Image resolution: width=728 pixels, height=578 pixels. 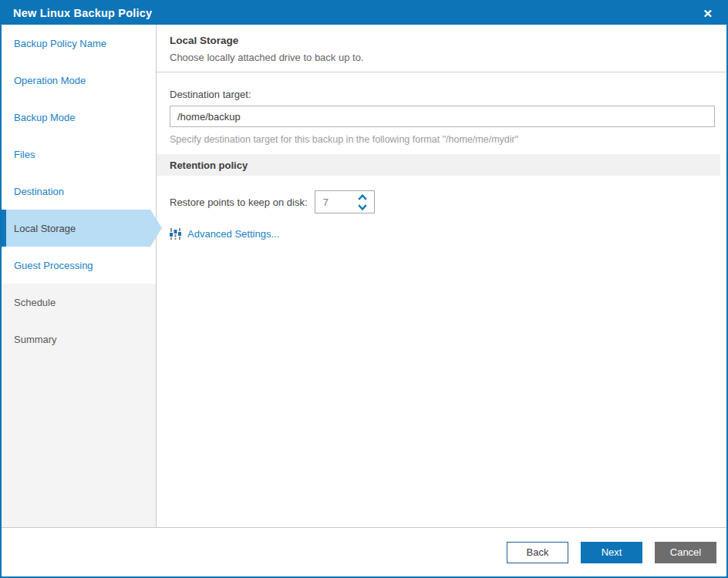 I want to click on sidebar-item-backup-mode: Backup Mode, so click(x=79, y=117).